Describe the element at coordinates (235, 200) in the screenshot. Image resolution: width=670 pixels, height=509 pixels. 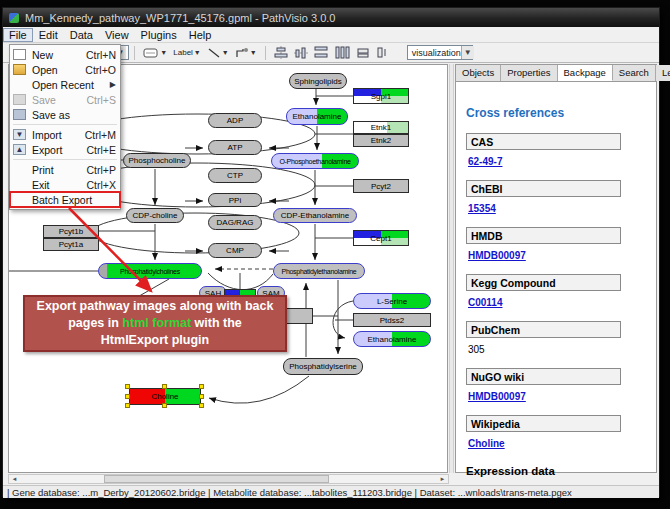
I see `node-ppi: PPi` at that location.